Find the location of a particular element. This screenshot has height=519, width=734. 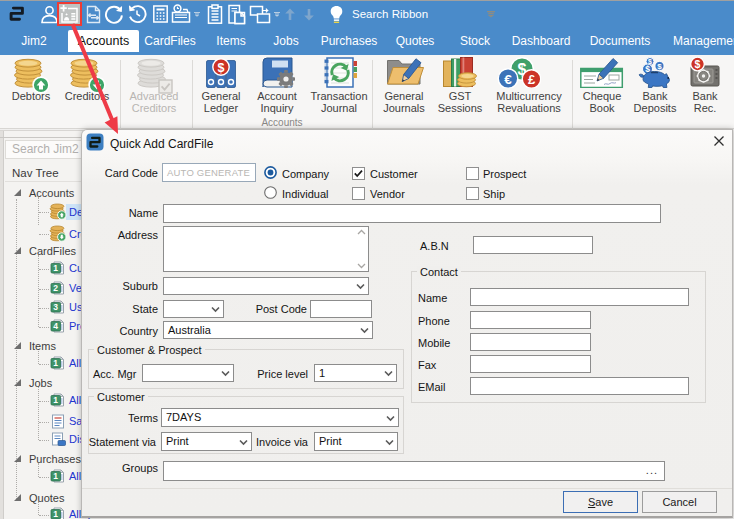

svg-text: 4 is located at coordinates (56, 326).